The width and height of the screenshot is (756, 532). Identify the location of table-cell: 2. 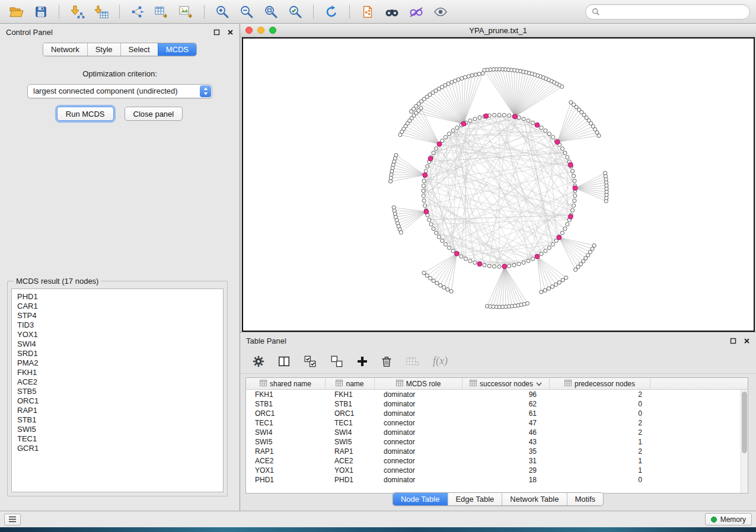
(600, 423).